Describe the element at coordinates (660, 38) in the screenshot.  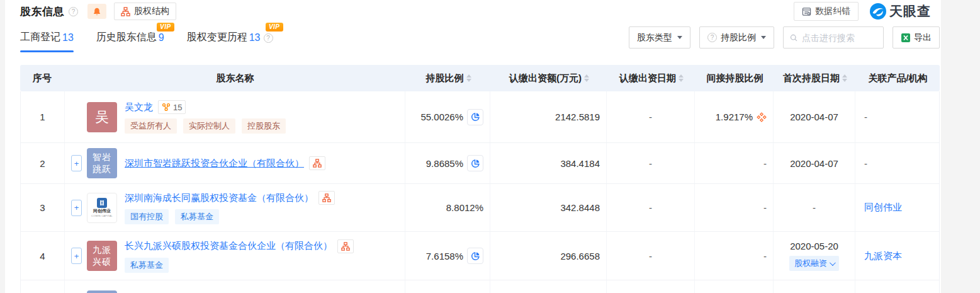
I see `shareholder-type-dropdown: 股东类型` at that location.